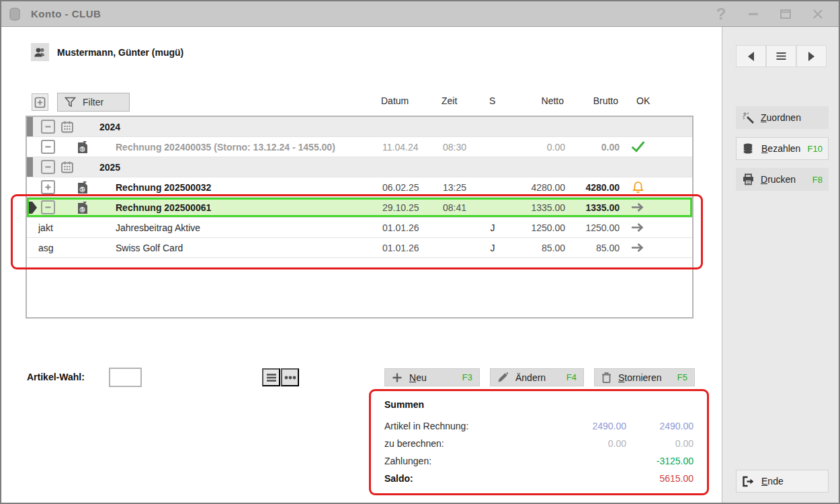  What do you see at coordinates (67, 167) in the screenshot?
I see `calendar-icon` at bounding box center [67, 167].